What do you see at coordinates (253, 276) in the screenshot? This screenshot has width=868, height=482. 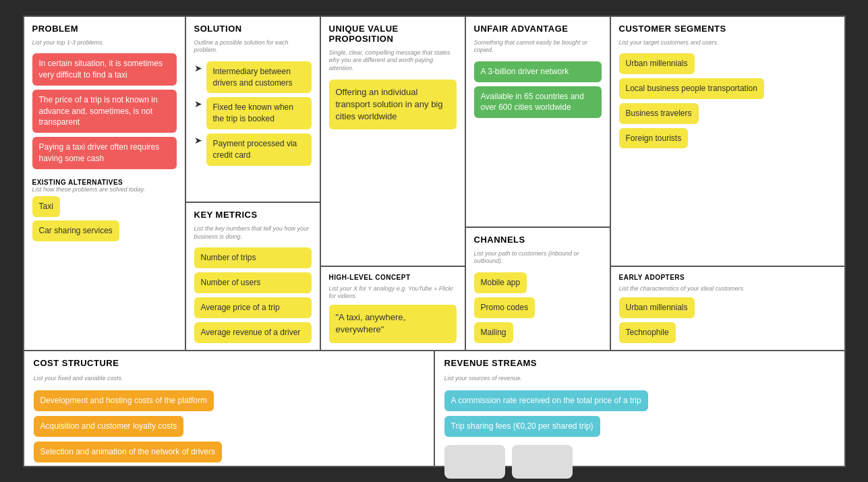 I see `key-metrics-cell: KEY METRICS List the key numbers that te…` at bounding box center [253, 276].